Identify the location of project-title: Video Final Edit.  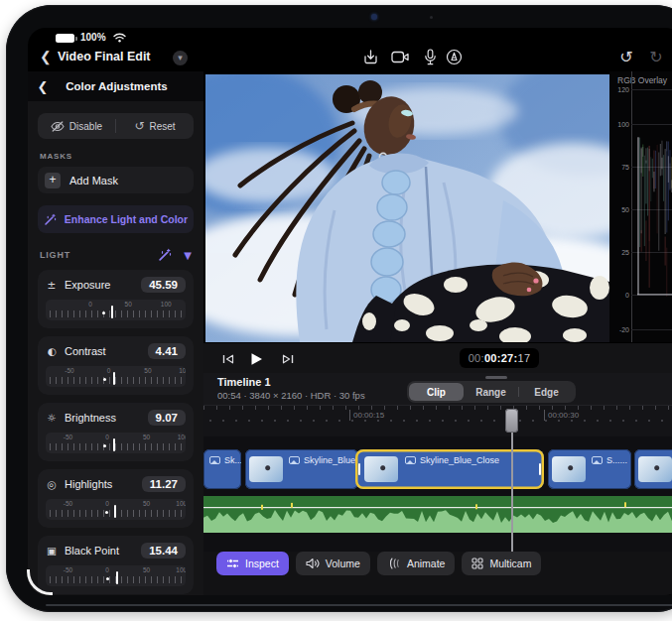
(104, 57).